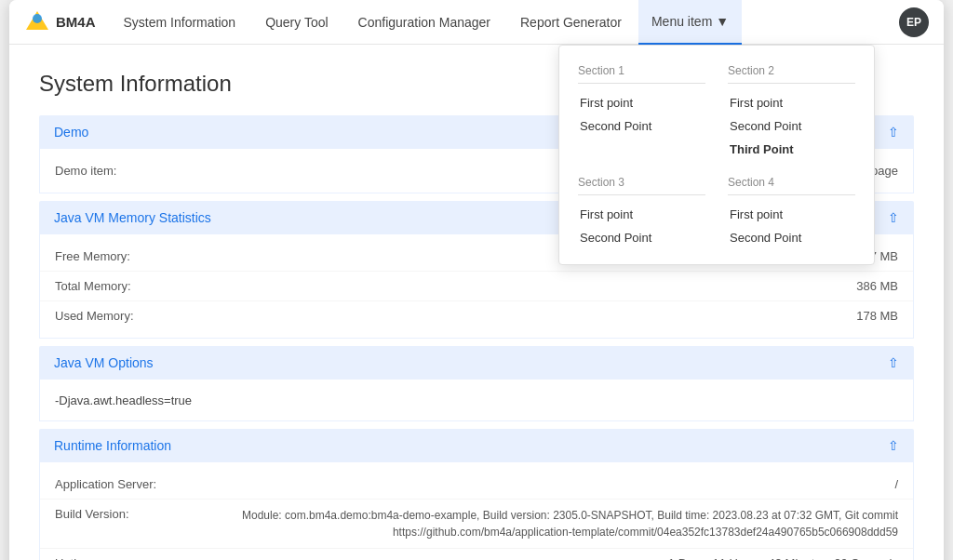  Describe the element at coordinates (476, 363) in the screenshot. I see `jvm-options-section-header: Java VM Options ⇧` at that location.